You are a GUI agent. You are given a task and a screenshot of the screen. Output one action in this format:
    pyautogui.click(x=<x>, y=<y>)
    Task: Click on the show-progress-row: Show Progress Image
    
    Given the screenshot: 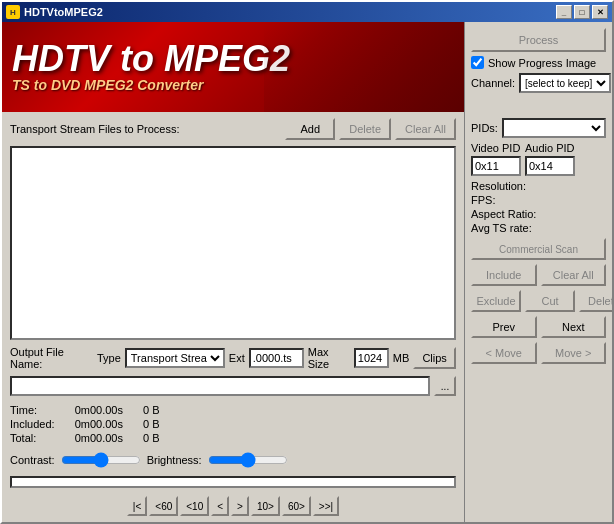 What is the action you would take?
    pyautogui.click(x=538, y=62)
    